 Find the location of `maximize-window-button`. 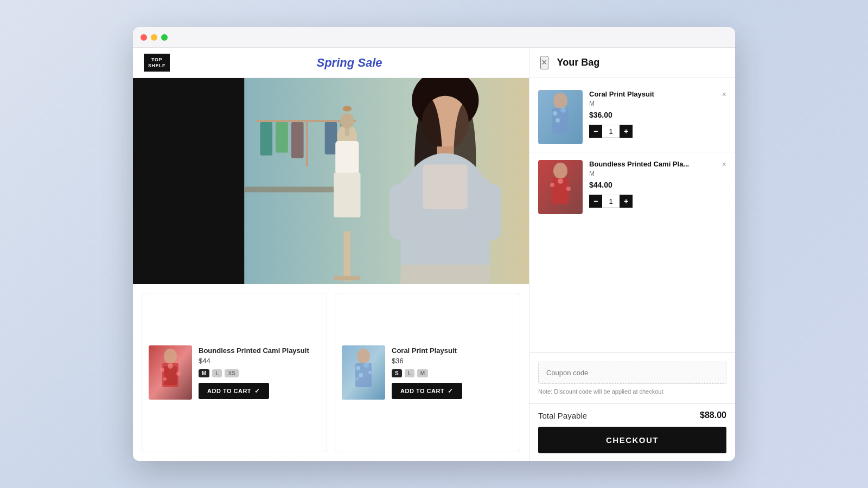

maximize-window-button is located at coordinates (164, 37).